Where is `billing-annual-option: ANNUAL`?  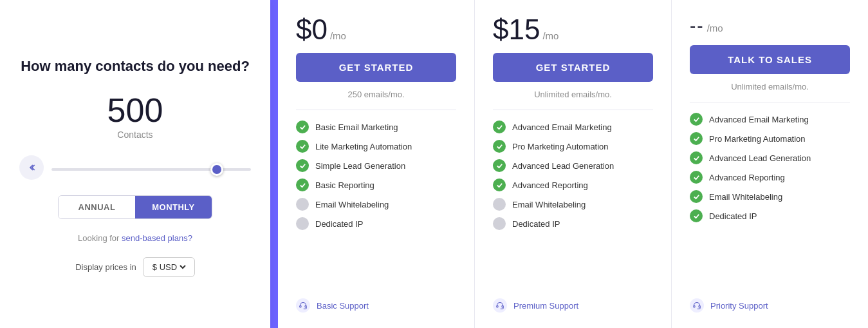 billing-annual-option: ANNUAL is located at coordinates (97, 207).